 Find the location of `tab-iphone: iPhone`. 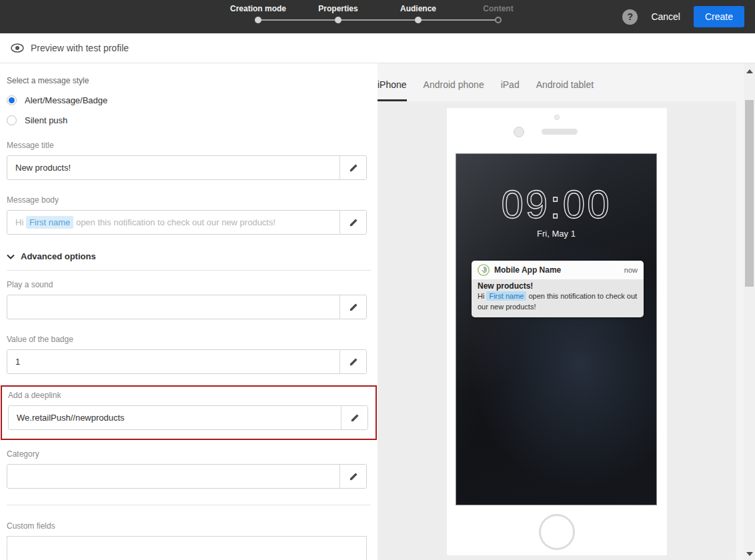

tab-iphone: iPhone is located at coordinates (392, 91).